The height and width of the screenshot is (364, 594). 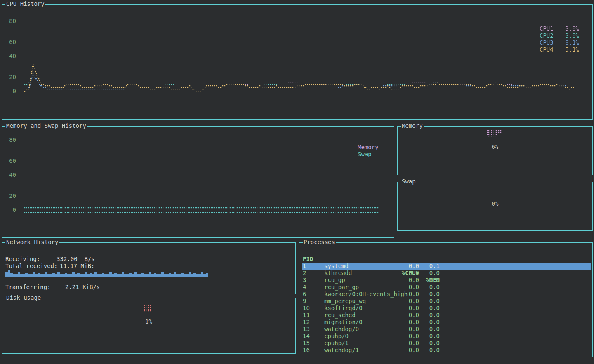 I want to click on processes-title: Processes, so click(x=319, y=242).